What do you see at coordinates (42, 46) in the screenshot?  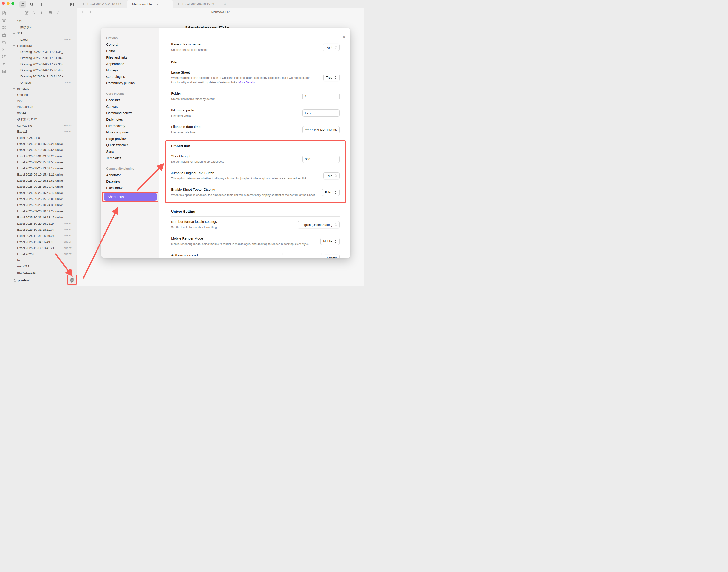 I see `tree-folder: Excalidraw` at bounding box center [42, 46].